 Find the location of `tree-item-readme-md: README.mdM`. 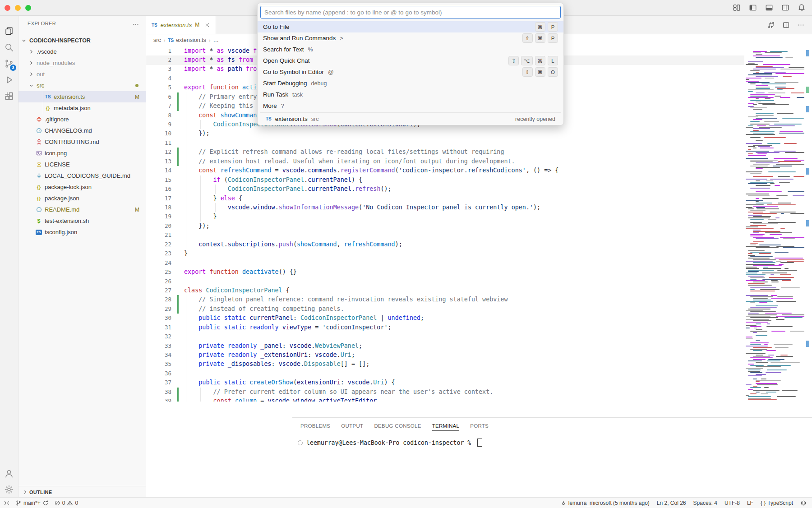

tree-item-readme-md: README.mdM is located at coordinates (82, 209).